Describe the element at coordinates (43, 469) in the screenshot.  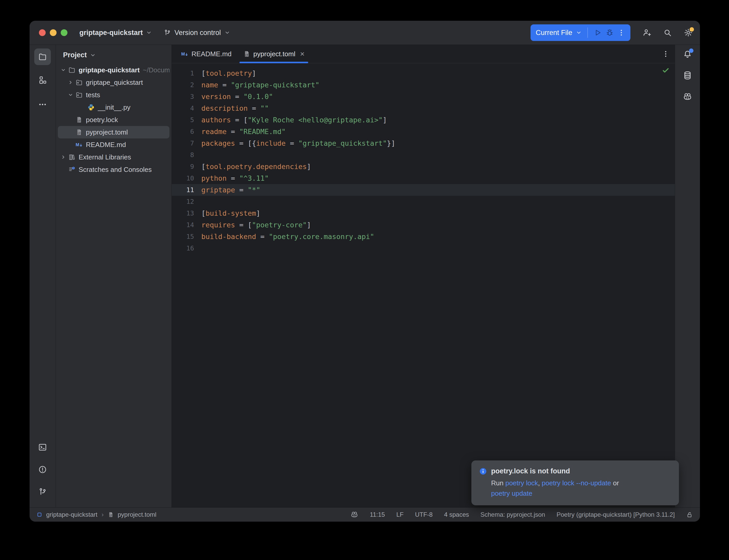
I see `problems-tool-button` at that location.